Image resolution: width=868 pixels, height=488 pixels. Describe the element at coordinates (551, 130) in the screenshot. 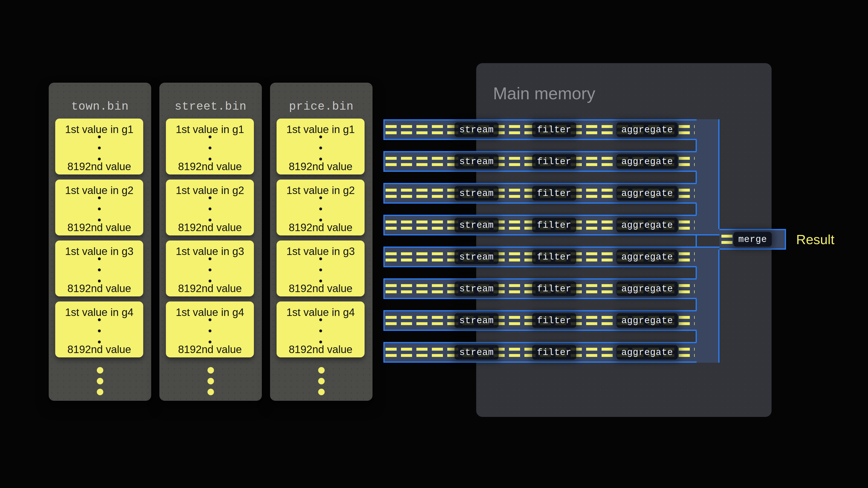

I see `pipeline-row-1: stream filter aggregate` at that location.